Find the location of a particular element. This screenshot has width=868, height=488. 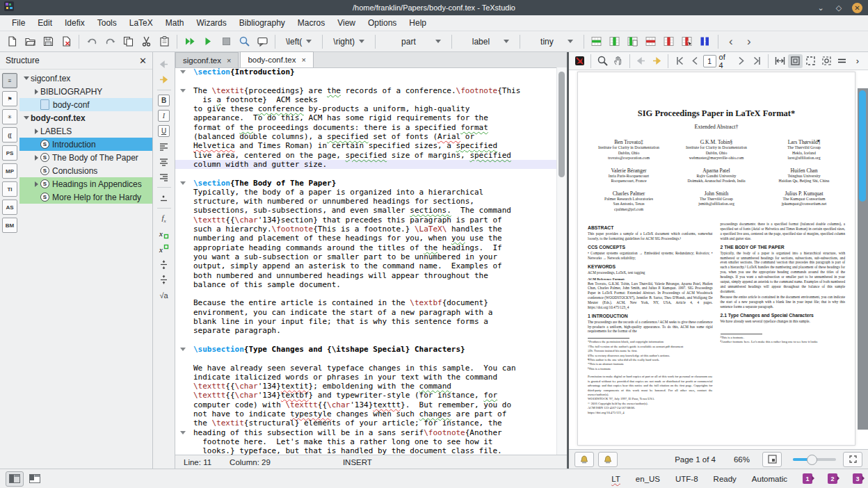

sqrt-icon: √a is located at coordinates (164, 295).